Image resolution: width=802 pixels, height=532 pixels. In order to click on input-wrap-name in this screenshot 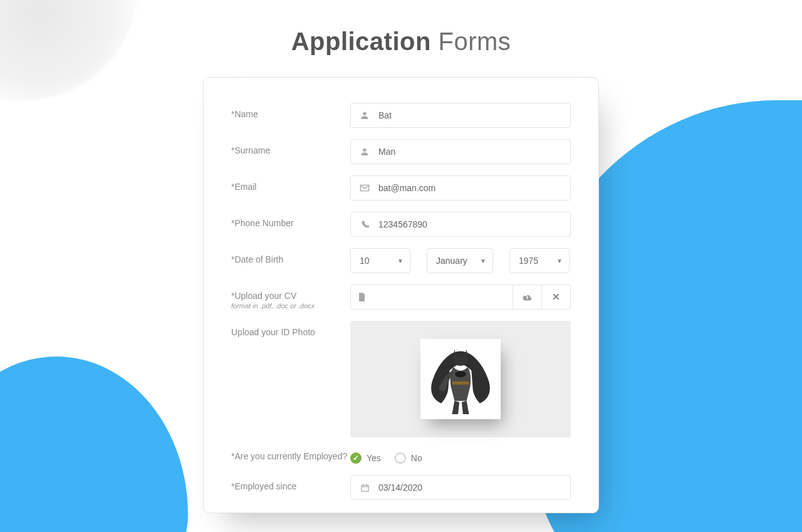, I will do `click(461, 115)`.